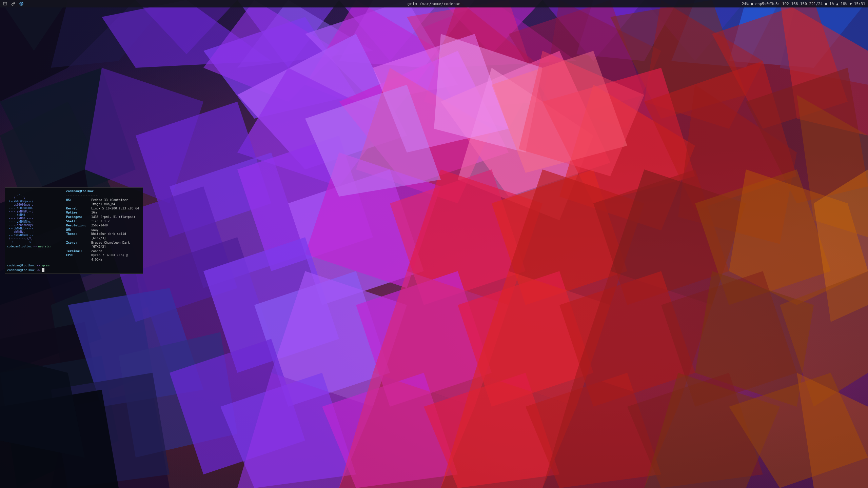 The width and height of the screenshot is (868, 488). I want to click on info-value: Ryzen 7 3700X (16) @ 4.0GHz, so click(116, 258).